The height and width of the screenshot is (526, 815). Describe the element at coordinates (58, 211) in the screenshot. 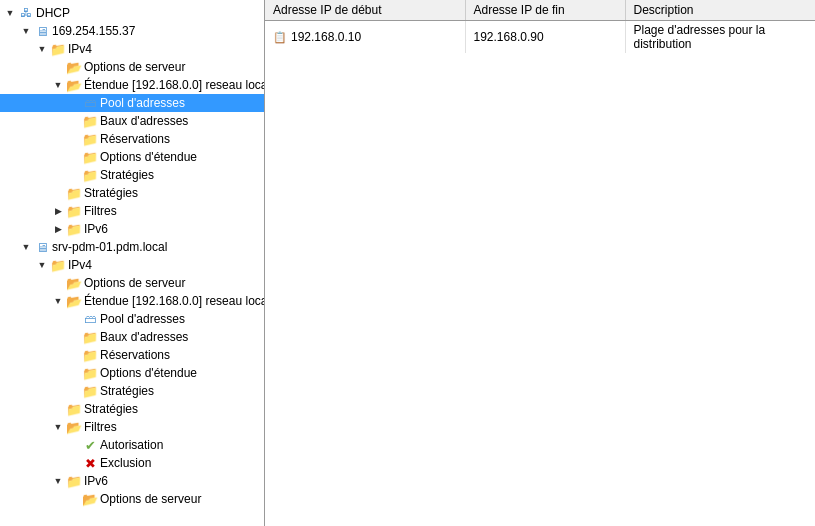

I see `filtres-1-expander: ▶` at that location.